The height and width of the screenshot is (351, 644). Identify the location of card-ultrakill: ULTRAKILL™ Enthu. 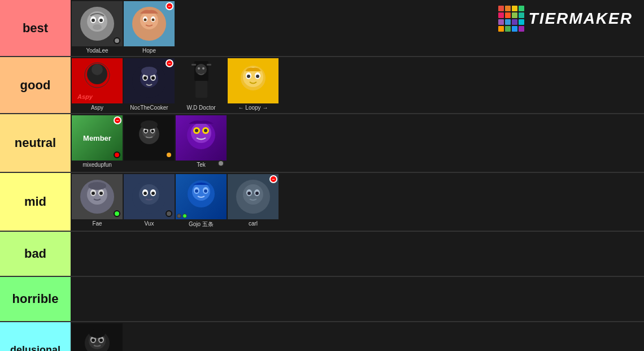
(97, 337).